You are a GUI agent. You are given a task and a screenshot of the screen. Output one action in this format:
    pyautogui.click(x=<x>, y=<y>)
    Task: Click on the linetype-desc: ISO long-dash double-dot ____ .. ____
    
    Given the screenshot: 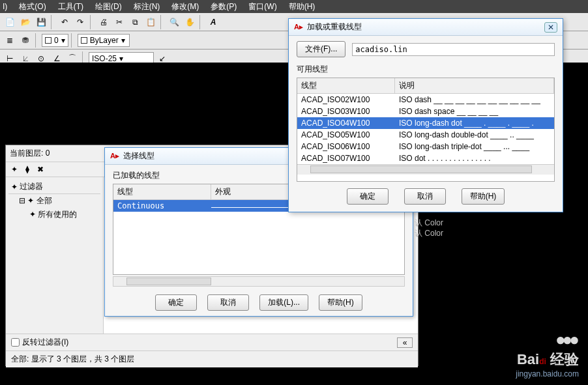 What is the action you would take?
    pyautogui.click(x=475, y=135)
    